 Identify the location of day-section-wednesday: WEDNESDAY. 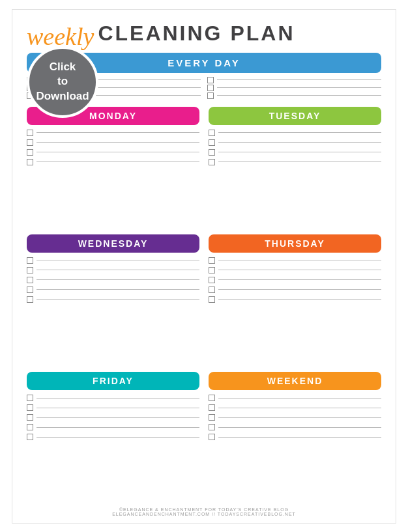
(113, 301).